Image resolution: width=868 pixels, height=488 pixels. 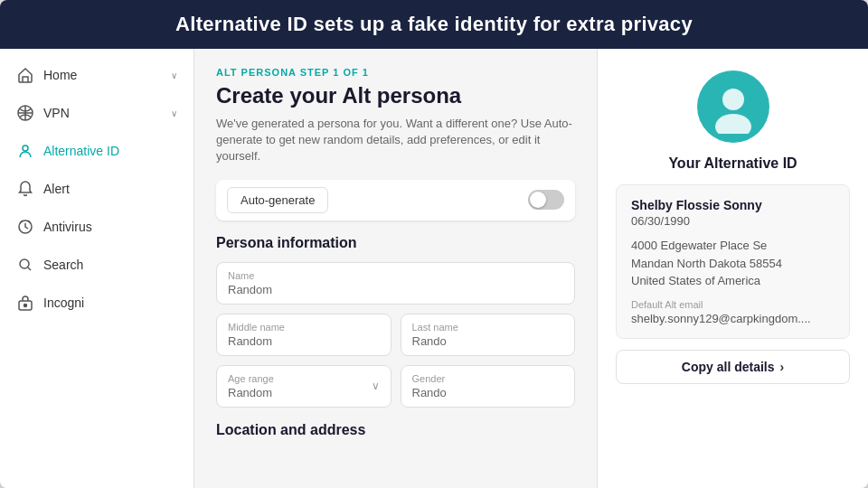 What do you see at coordinates (732, 221) in the screenshot?
I see `id-dob: 06/30/1990` at bounding box center [732, 221].